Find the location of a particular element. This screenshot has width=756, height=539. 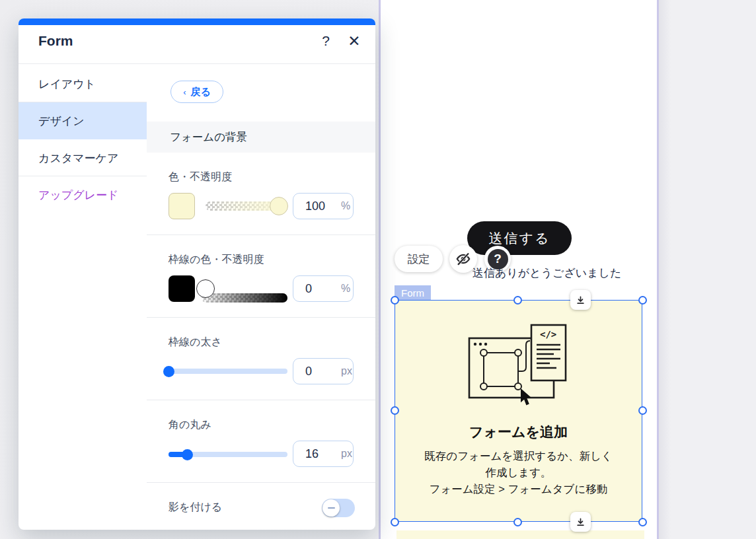

stretch-top-button is located at coordinates (580, 300).